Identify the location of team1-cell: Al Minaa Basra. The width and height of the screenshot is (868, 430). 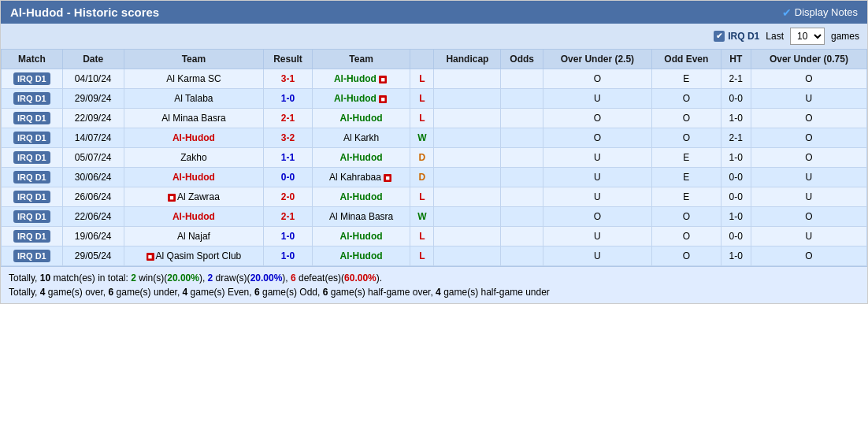
(194, 118).